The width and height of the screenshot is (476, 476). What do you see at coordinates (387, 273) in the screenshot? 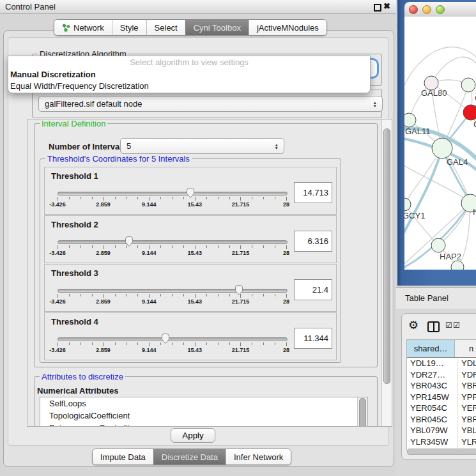
I see `settings-scrollbar` at bounding box center [387, 273].